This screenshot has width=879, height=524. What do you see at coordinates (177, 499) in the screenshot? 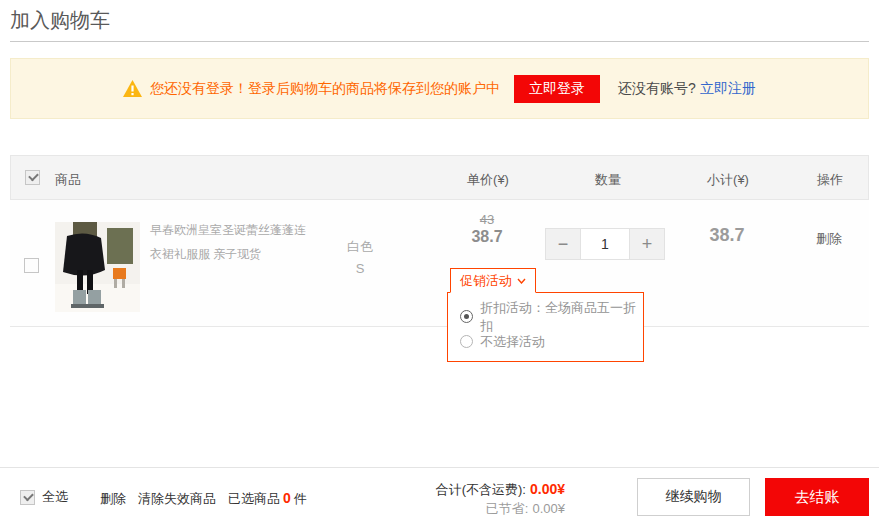
I see `clear-invalid-link: 清除失效商品` at bounding box center [177, 499].